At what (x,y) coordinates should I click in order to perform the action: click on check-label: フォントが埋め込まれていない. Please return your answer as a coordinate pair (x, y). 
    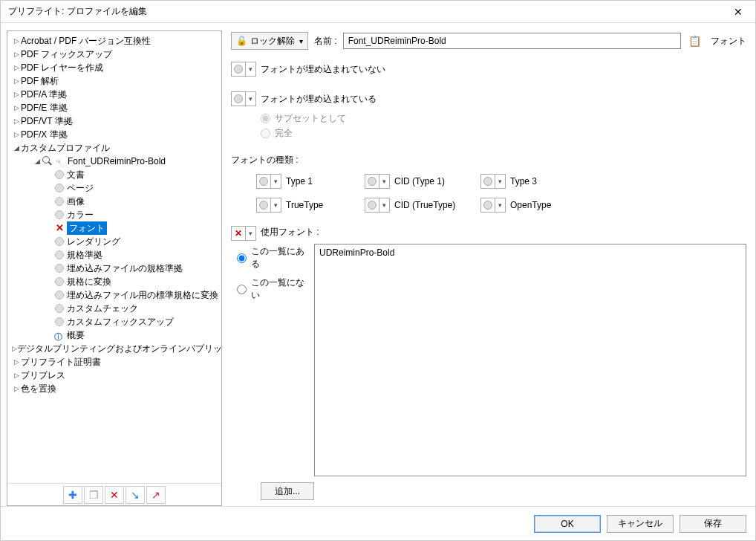
    Looking at the image, I should click on (323, 70).